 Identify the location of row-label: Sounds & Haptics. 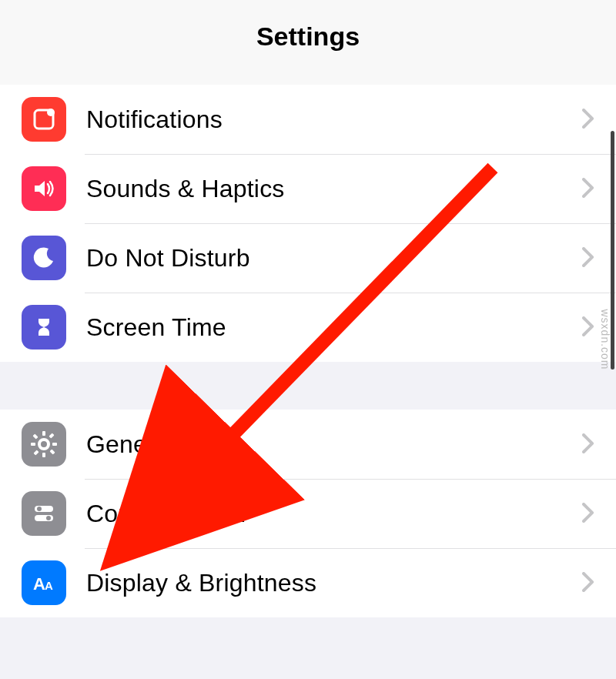
(334, 189).